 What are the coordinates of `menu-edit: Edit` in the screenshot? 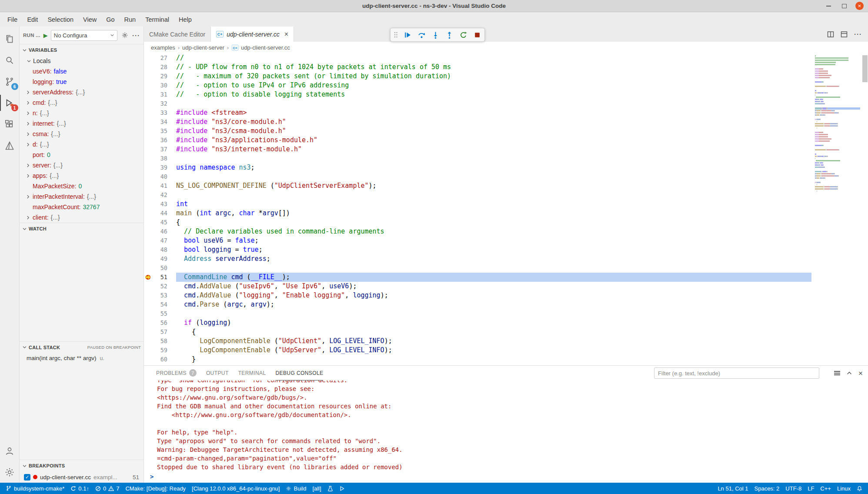 It's located at (32, 20).